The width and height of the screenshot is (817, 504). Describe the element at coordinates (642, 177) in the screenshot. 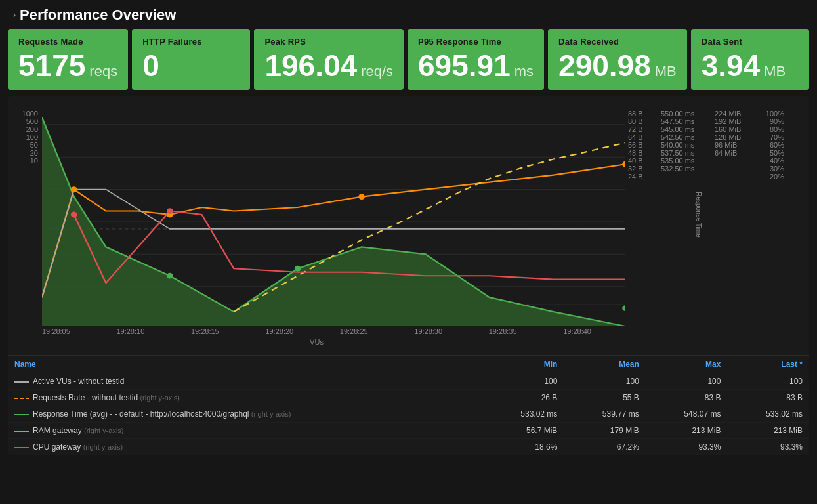

I see `y-rps-tick: 24 B` at that location.